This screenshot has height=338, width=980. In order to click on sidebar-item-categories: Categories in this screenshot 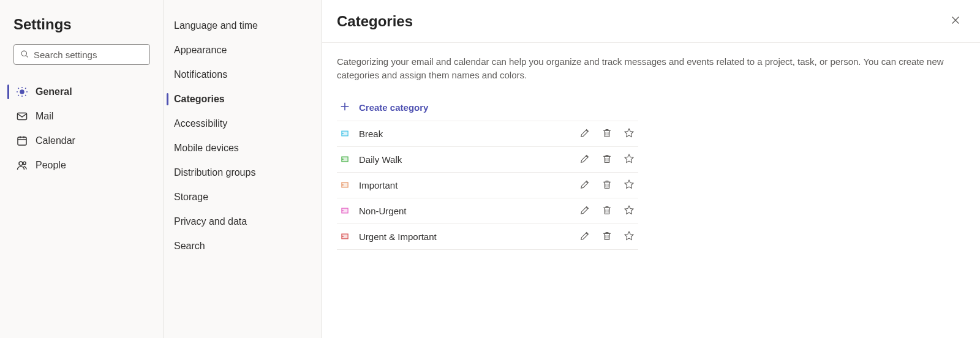, I will do `click(243, 99)`.